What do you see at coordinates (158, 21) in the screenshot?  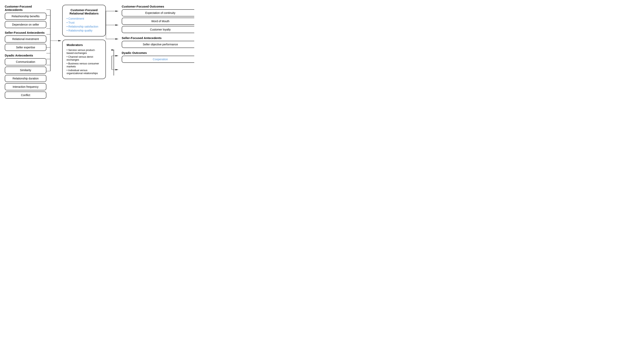 I see `word-of-mouth-box: Word of Mouth` at bounding box center [158, 21].